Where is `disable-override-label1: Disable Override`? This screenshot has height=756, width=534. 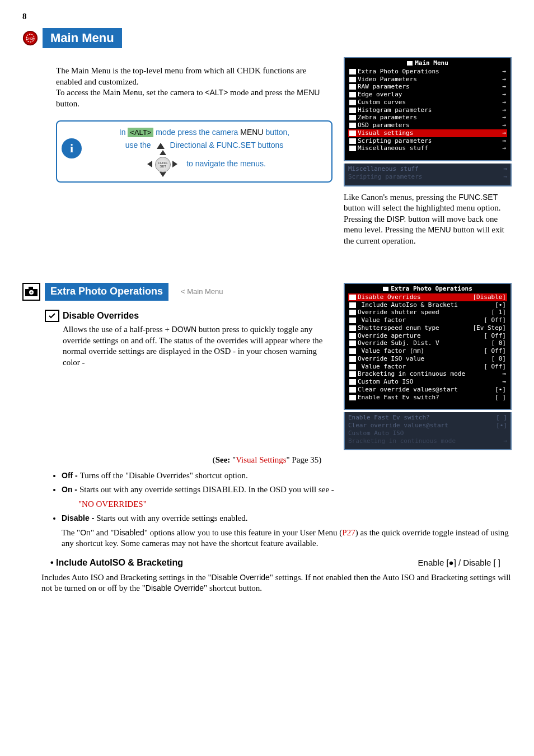
disable-override-label1: Disable Override is located at coordinates (241, 577).